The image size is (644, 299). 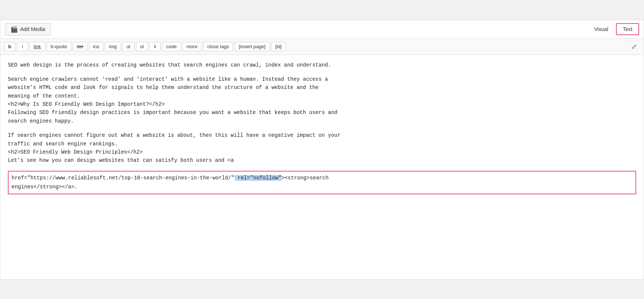 I want to click on li-button: li, so click(x=155, y=46).